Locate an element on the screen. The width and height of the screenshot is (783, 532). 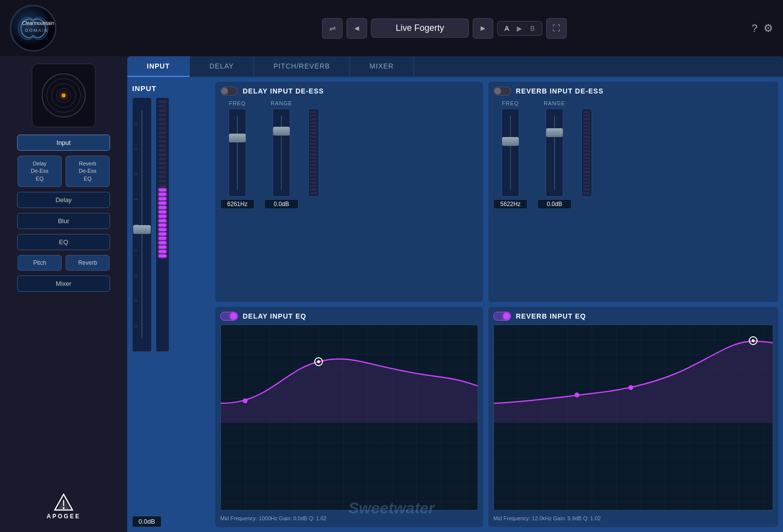
delay-deess-meter-spacer is located at coordinates (314, 103).